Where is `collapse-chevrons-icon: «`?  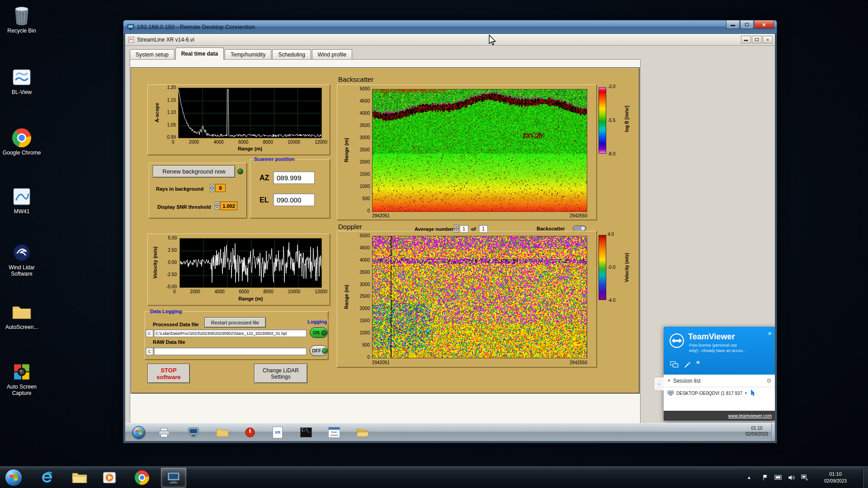 collapse-chevrons-icon: « is located at coordinates (698, 362).